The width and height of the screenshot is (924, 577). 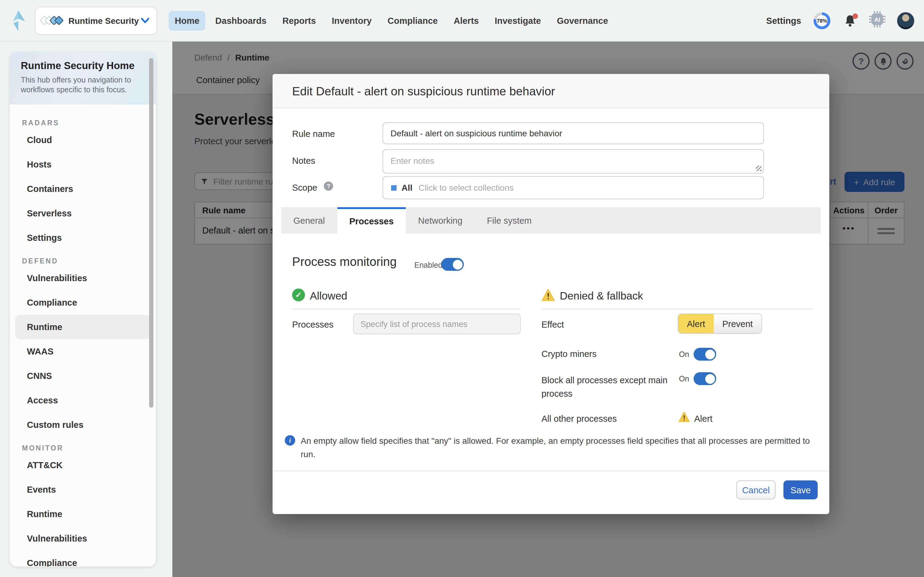 What do you see at coordinates (79, 85) in the screenshot?
I see `sidebar-description: This hub offers you navigation to workfl…` at bounding box center [79, 85].